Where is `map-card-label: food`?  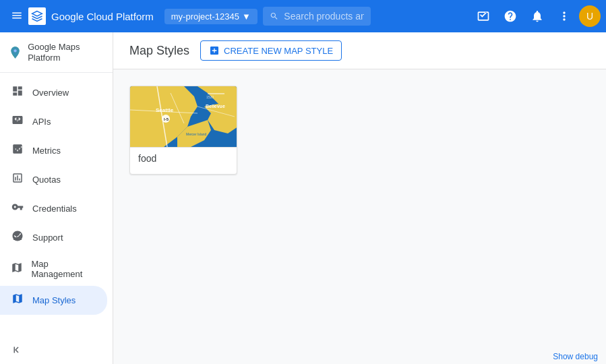 map-card-label: food is located at coordinates (183, 160).